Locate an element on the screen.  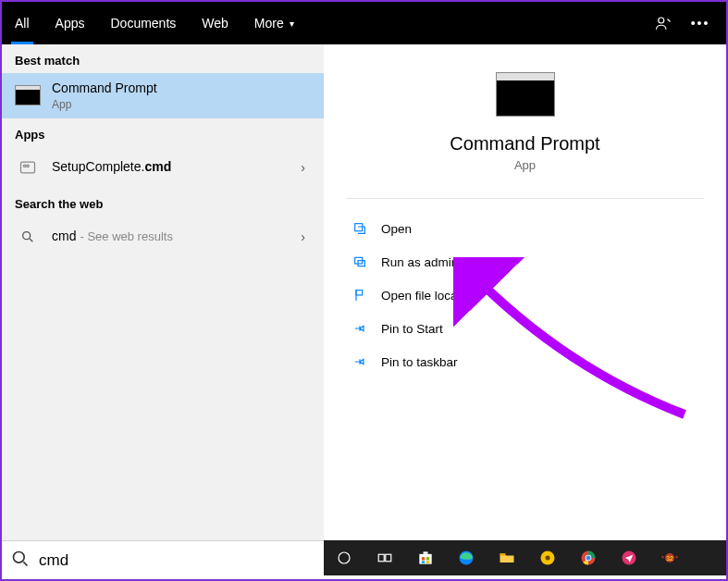
action-label: Open is located at coordinates (396, 229).